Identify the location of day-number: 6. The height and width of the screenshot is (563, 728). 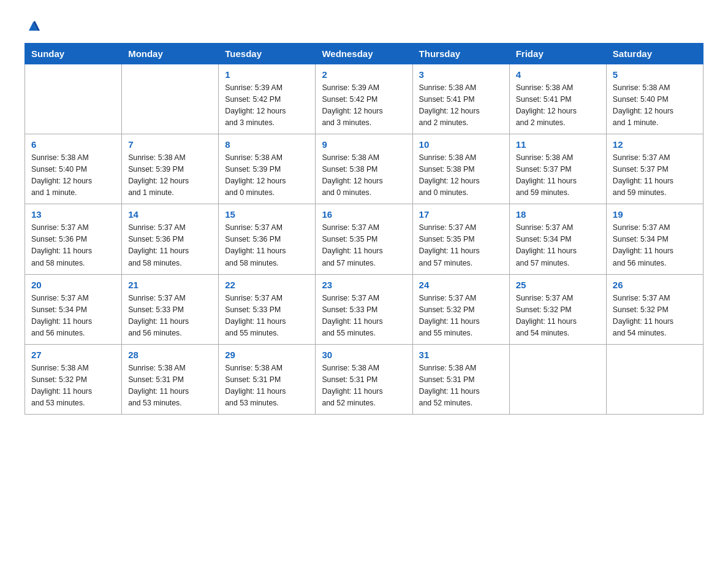
(74, 145).